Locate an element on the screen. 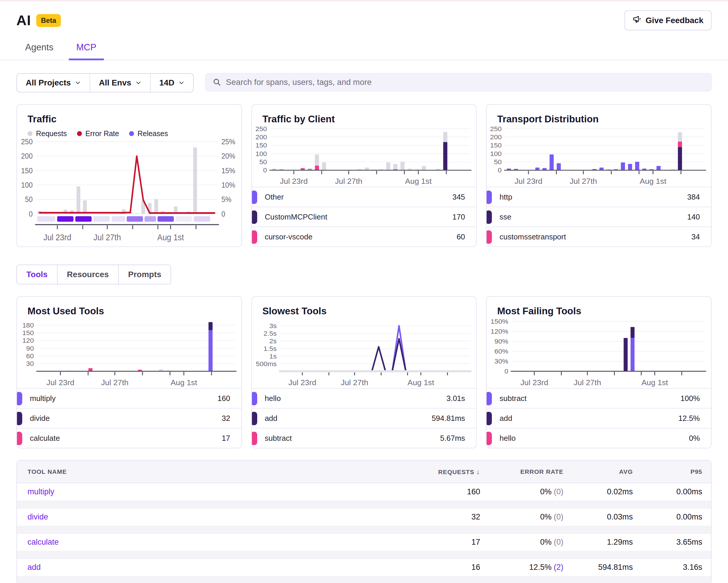 Image resolution: width=728 pixels, height=583 pixels. transport-distribution-chart: 050100150200250Jul 23rdJul 27thAug 1st is located at coordinates (599, 157).